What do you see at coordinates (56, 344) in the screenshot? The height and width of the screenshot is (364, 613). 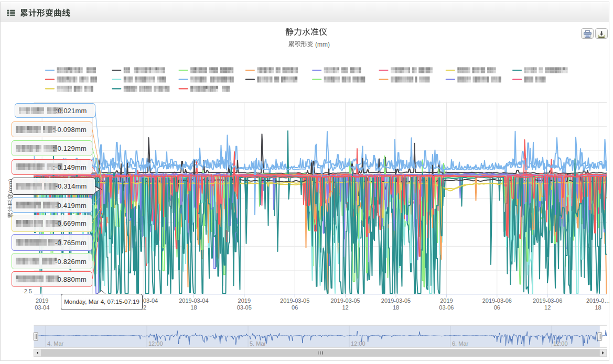 I see `svg-text: 4. Mar` at bounding box center [56, 344].